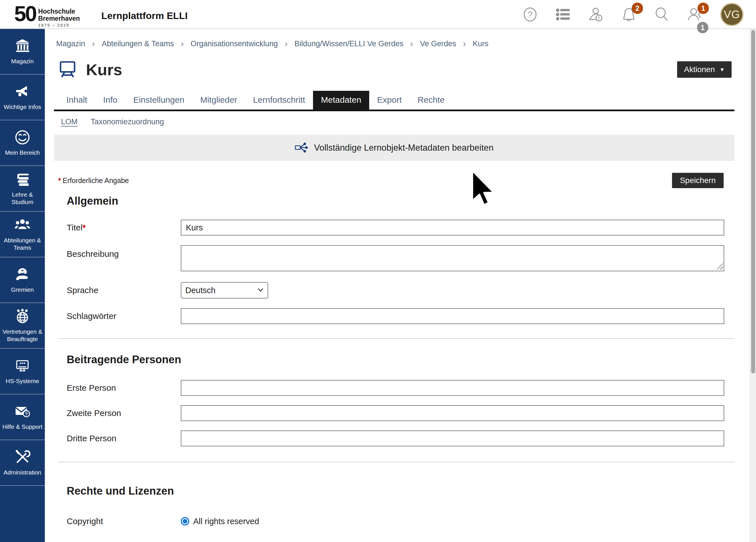 This screenshot has height=542, width=756. I want to click on subtab-taxonomiezuordnung: Taxonomiezuordnung, so click(127, 122).